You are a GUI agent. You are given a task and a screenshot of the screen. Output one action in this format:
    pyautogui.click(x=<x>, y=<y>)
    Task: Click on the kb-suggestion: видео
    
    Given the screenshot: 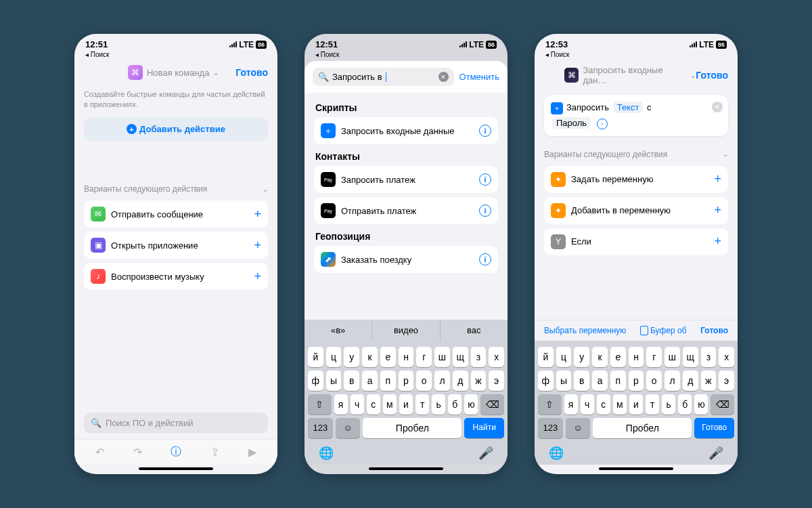 What is the action you would take?
    pyautogui.click(x=406, y=331)
    